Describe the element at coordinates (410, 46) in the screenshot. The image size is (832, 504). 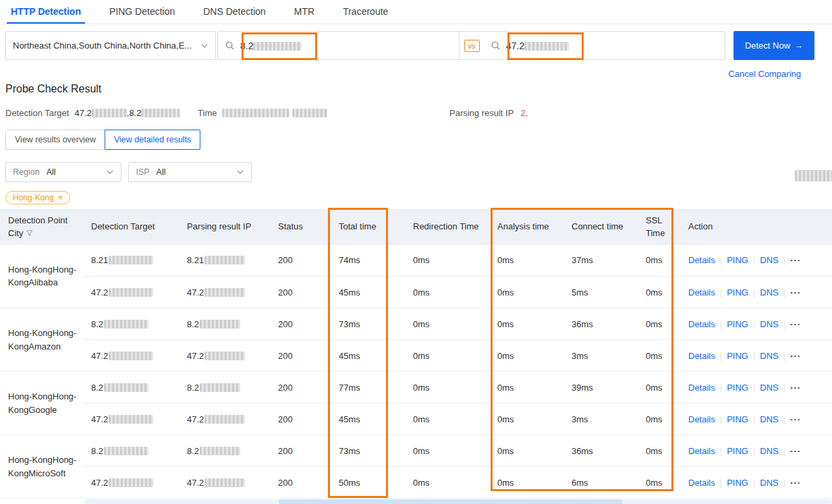
I see `detection-toolbar: Northeast China,South China,North China,…` at that location.